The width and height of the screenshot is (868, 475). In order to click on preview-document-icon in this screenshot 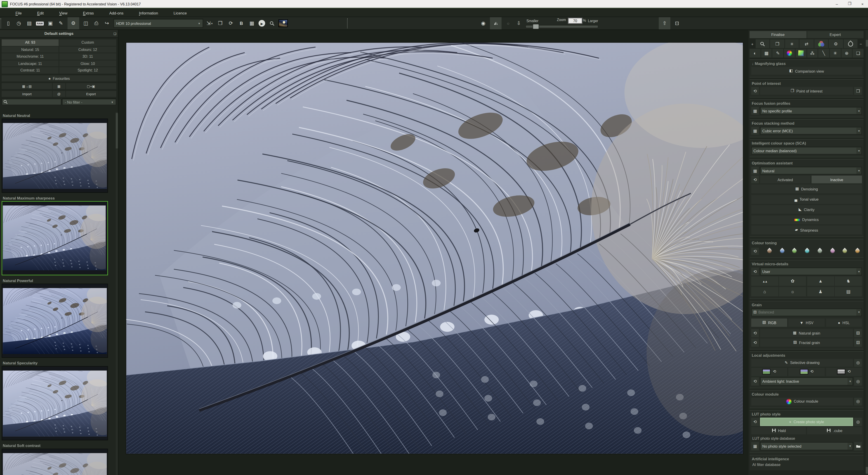, I will do `click(272, 23)`.